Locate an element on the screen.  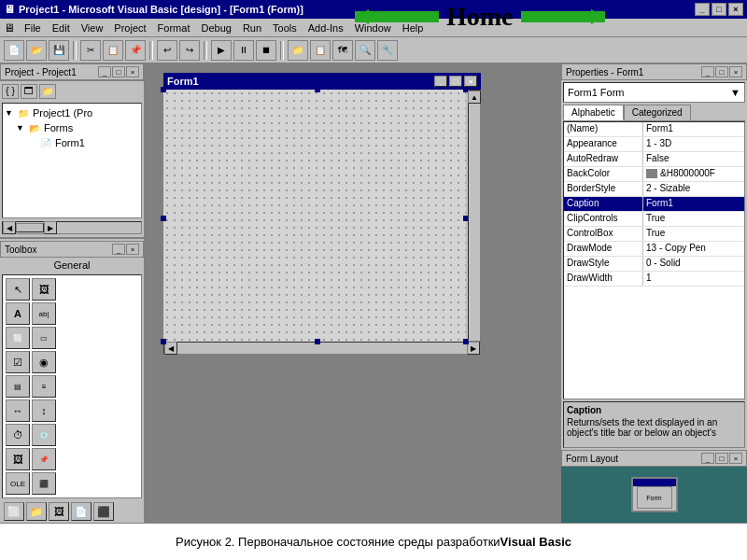
toolbox-minimize: _ is located at coordinates (119, 249).